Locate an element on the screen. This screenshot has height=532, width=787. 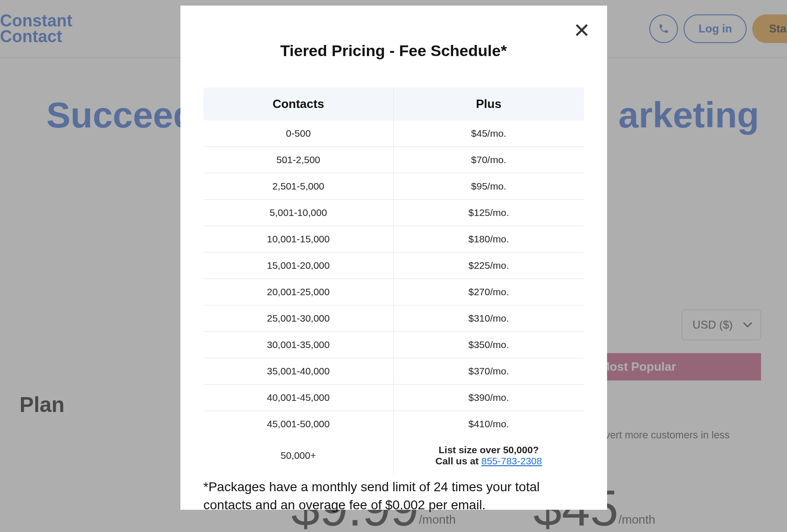
close-button: ✕ is located at coordinates (582, 31).